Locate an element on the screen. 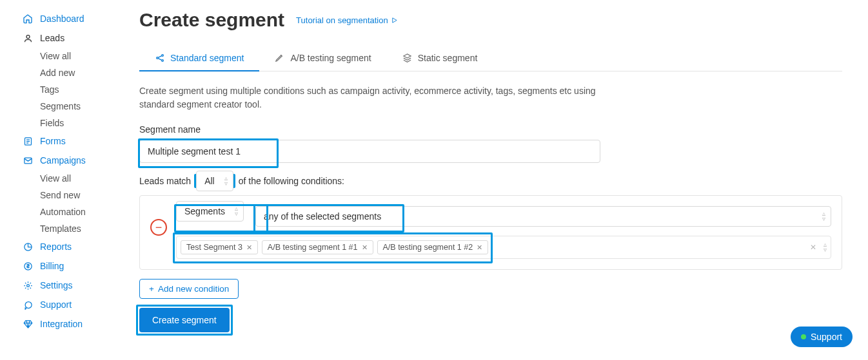 The width and height of the screenshot is (868, 360). nav-billing: Billing is located at coordinates (64, 266).